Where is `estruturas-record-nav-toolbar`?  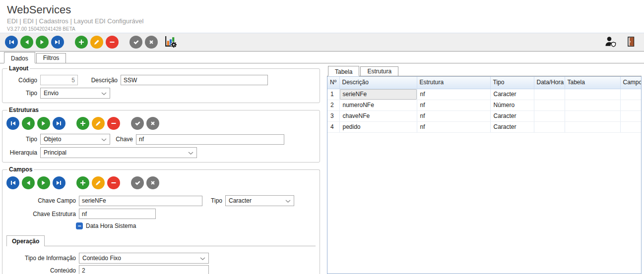
estruturas-record-nav-toolbar is located at coordinates (83, 123).